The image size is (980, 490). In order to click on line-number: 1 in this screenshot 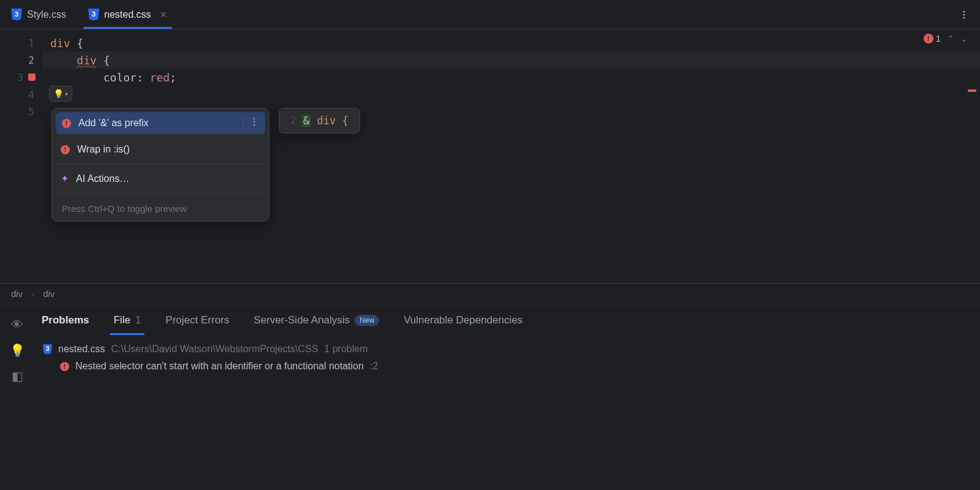, I will do `click(21, 43)`.